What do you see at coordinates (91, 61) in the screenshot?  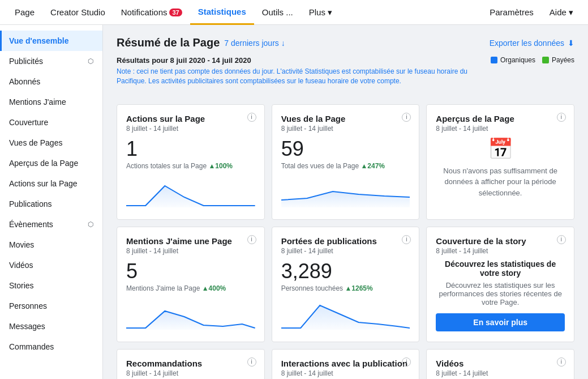 I see `external-icon: ⬡` at bounding box center [91, 61].